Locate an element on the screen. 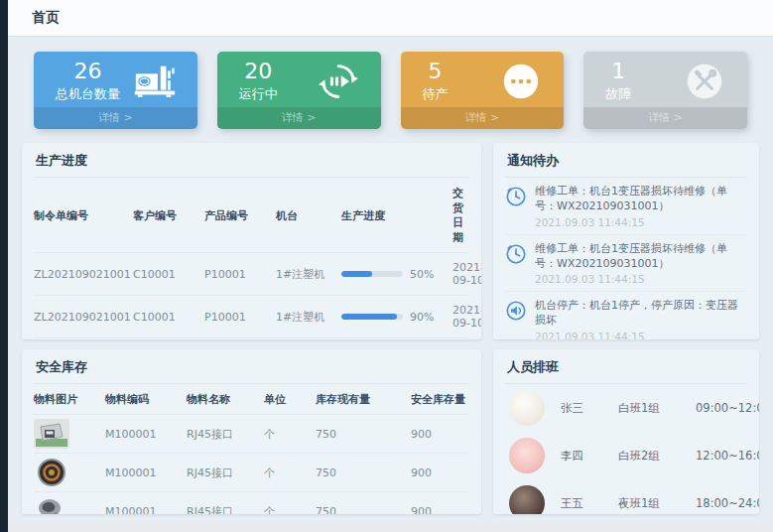  card-waiting: 5 待产 详情 > is located at coordinates (482, 90).